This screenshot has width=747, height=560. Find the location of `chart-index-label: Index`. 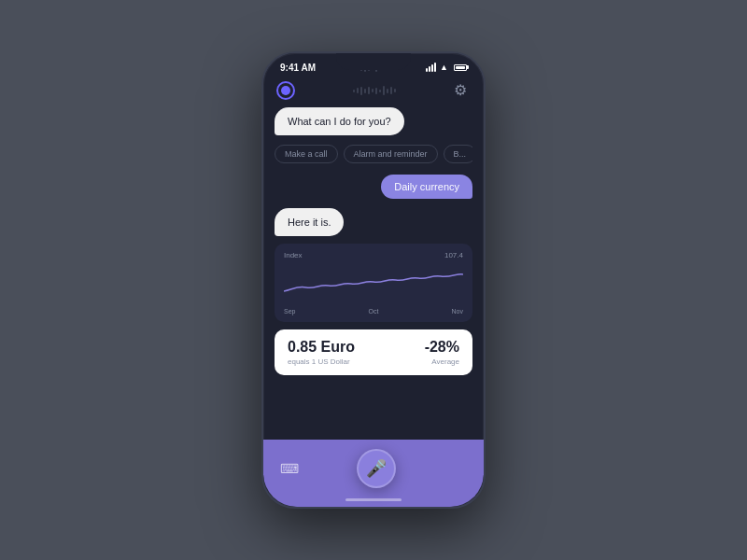

chart-index-label: Index is located at coordinates (293, 256).